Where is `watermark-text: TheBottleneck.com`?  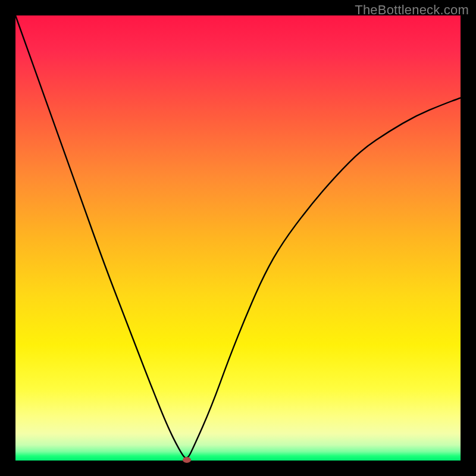 watermark-text: TheBottleneck.com is located at coordinates (412, 10).